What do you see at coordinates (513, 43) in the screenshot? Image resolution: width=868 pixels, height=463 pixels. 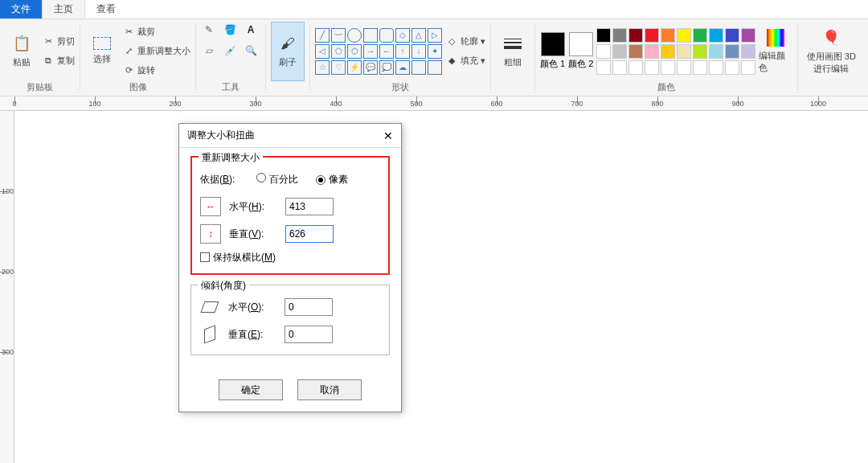 I see `stroke-icon` at bounding box center [513, 43].